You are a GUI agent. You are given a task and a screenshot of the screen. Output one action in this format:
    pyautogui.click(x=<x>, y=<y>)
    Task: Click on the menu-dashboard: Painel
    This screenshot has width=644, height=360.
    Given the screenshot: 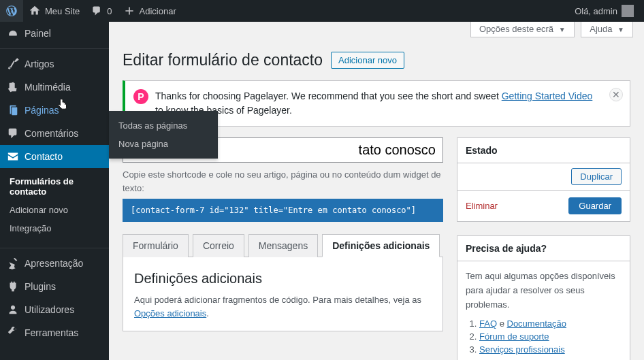 What is the action you would take?
    pyautogui.click(x=54, y=33)
    